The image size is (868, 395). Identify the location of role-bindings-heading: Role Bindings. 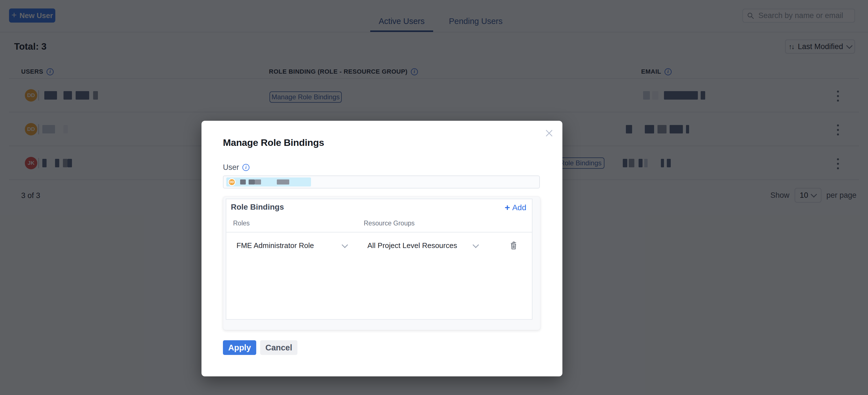
(257, 207).